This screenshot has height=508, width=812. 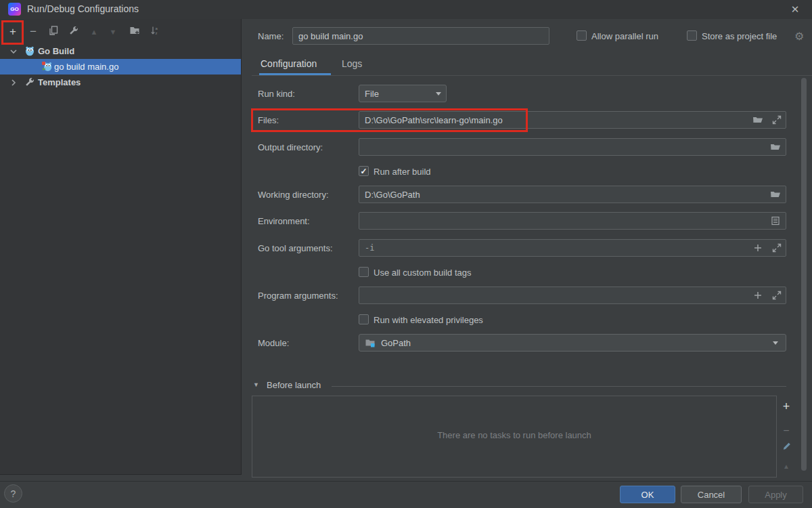 I want to click on remove-configuration-button: −, so click(x=33, y=32).